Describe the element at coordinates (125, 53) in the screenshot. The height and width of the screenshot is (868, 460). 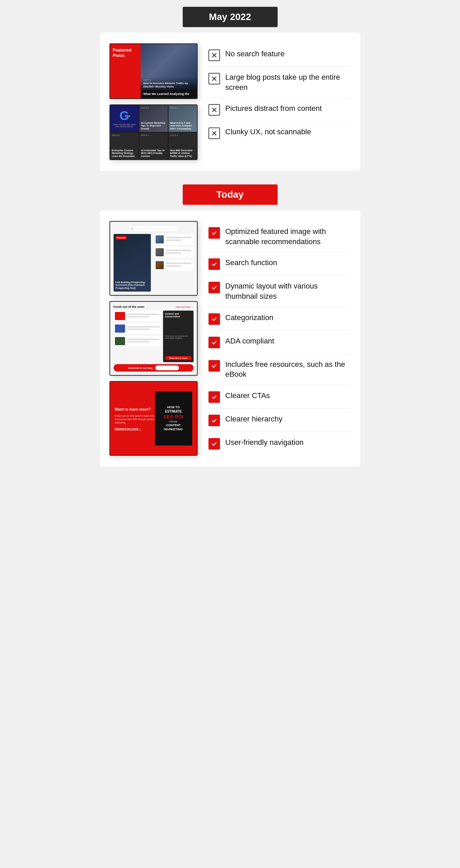
I see `may-featured-label: Featured Posts` at that location.